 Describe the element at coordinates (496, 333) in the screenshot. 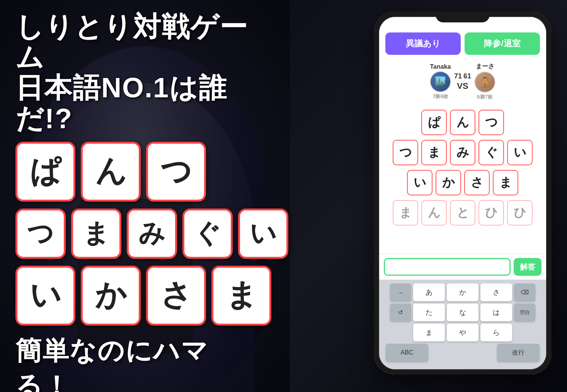

I see `kb-ra-key: ら` at that location.